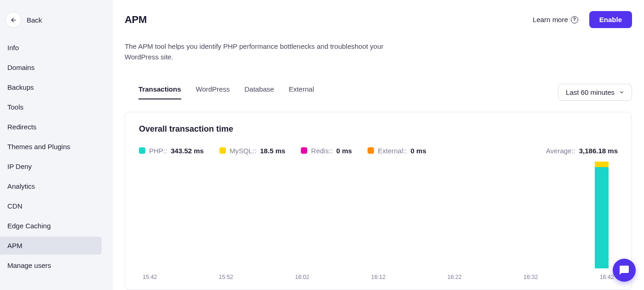 The image size is (644, 290). Describe the element at coordinates (160, 89) in the screenshot. I see `tab-label: Transactions` at that location.